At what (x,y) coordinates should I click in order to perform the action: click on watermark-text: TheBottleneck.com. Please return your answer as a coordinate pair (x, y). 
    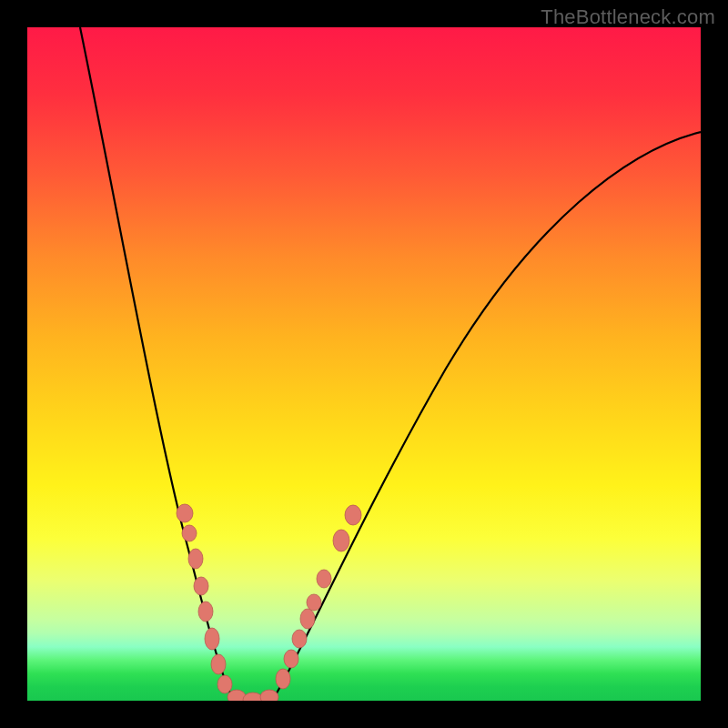
    Looking at the image, I should click on (628, 17).